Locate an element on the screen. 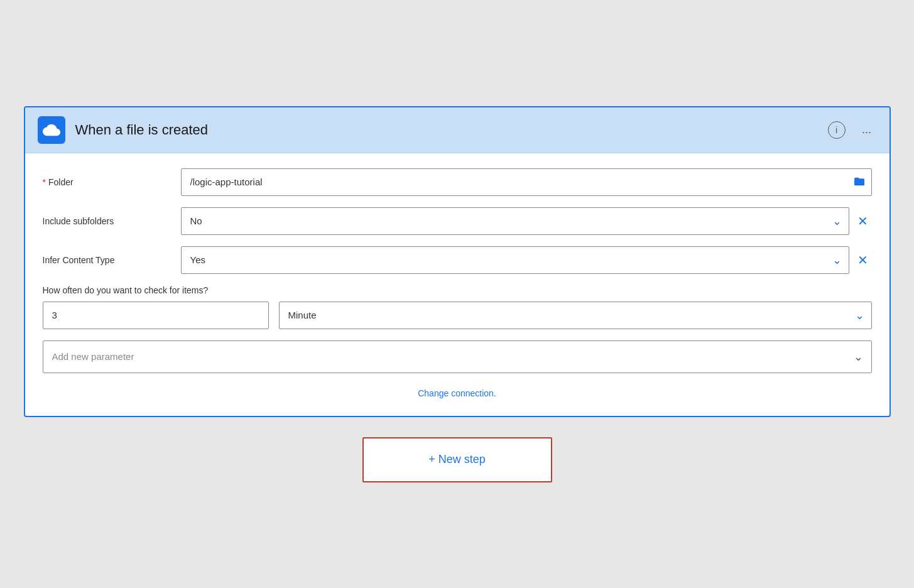  clear-x-icon: ✕ is located at coordinates (863, 221).